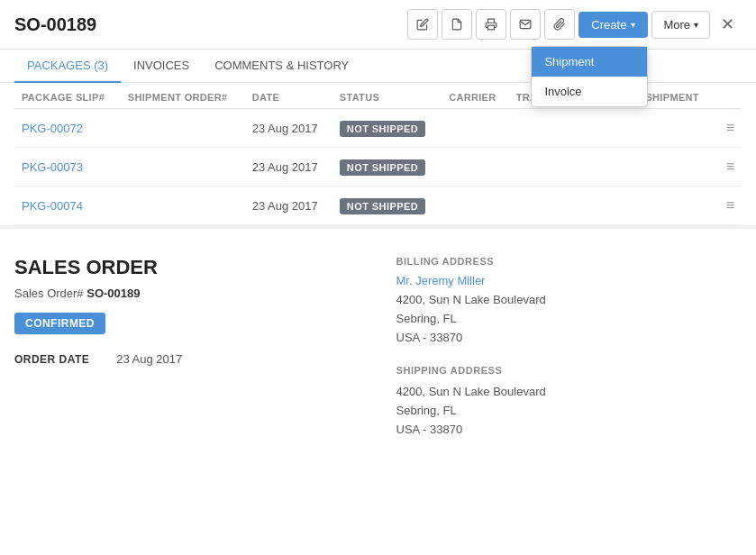 The height and width of the screenshot is (555, 756). Describe the element at coordinates (729, 168) in the screenshot. I see `row-menu-1: ≡` at that location.